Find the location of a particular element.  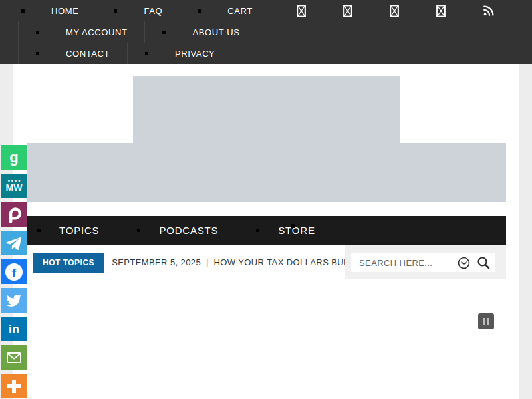

main-nav-label: TOPICS is located at coordinates (79, 230).